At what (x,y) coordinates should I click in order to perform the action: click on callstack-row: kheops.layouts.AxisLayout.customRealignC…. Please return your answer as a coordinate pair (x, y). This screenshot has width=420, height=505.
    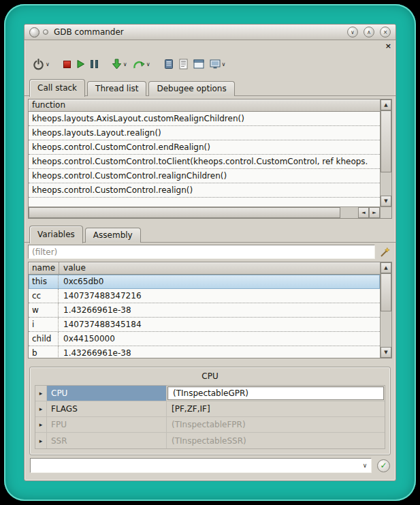
    Looking at the image, I should click on (204, 119).